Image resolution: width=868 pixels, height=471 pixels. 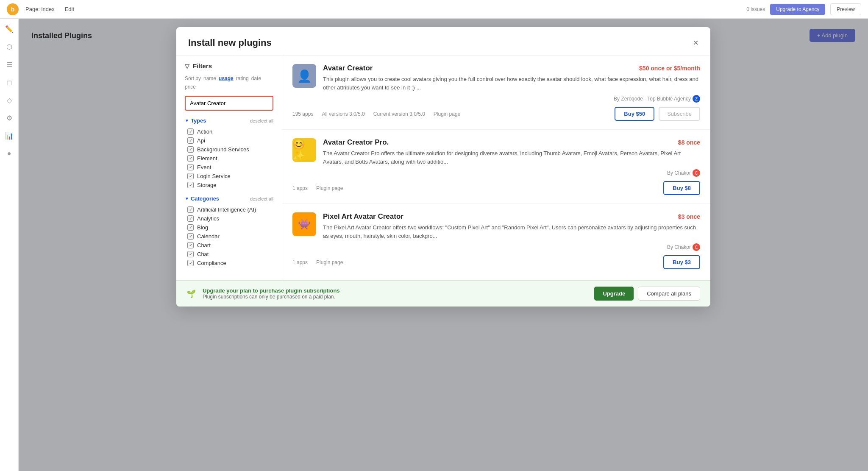 I want to click on type-background-label: Background Services, so click(x=223, y=149).